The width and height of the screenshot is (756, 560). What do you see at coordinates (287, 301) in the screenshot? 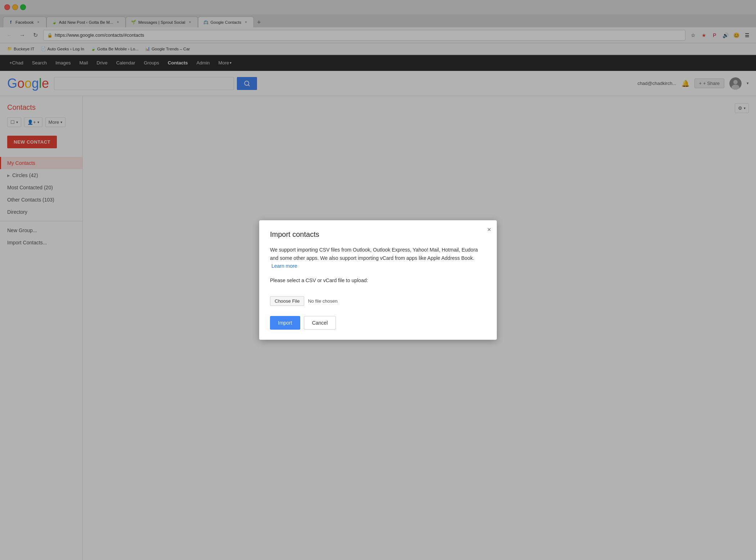
I see `choose-file-button: Choose File` at bounding box center [287, 301].